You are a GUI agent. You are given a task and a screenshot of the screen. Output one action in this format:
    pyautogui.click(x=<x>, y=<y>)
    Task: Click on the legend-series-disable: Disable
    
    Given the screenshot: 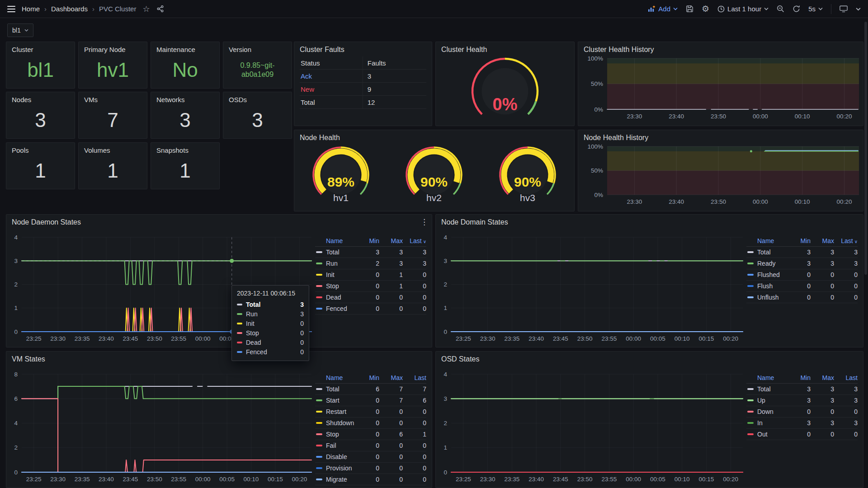 What is the action you would take?
    pyautogui.click(x=335, y=457)
    